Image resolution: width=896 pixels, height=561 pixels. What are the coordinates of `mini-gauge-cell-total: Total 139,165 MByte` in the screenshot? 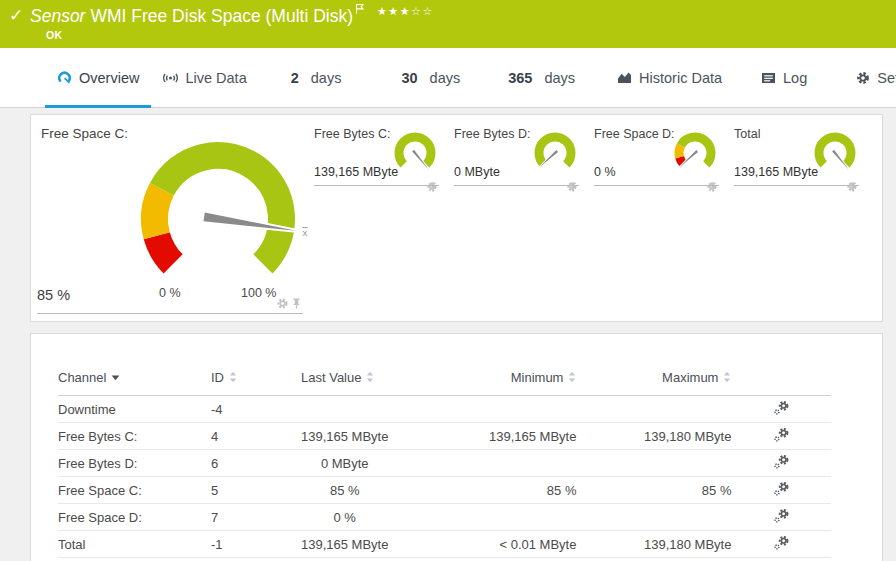 It's located at (796, 156).